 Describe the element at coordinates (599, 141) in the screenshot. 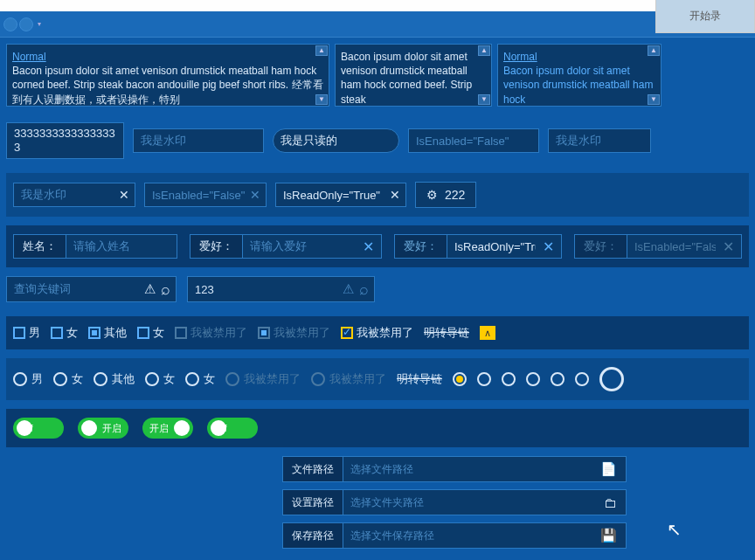

I see `input-watermark-2: 我是水印` at that location.